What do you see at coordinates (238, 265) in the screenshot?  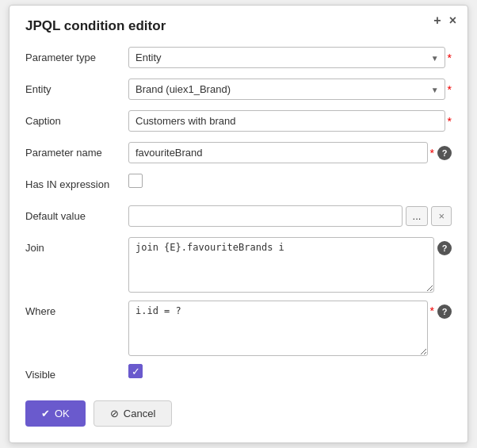 I see `join-row: Join join {E}.favouriteBrands i ?` at bounding box center [238, 265].